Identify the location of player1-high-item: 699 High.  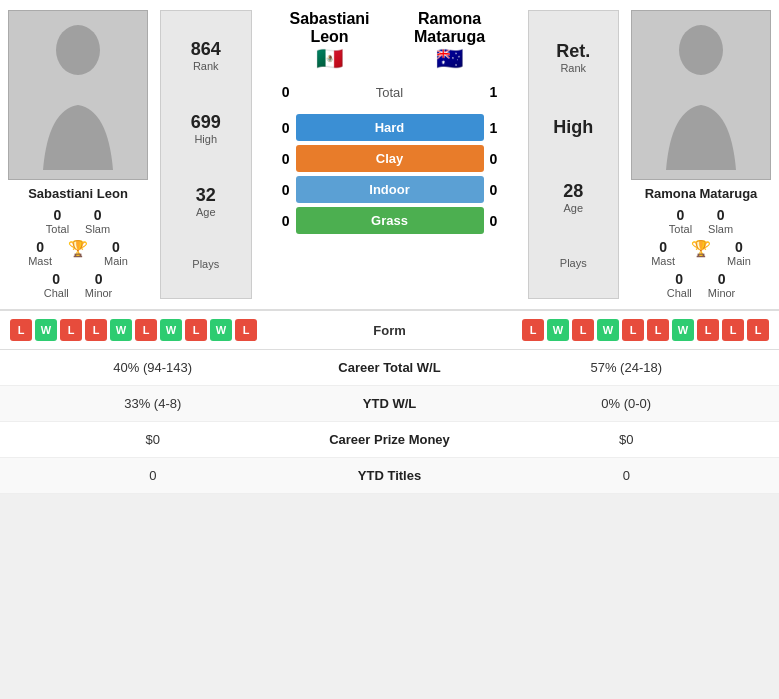
(206, 128).